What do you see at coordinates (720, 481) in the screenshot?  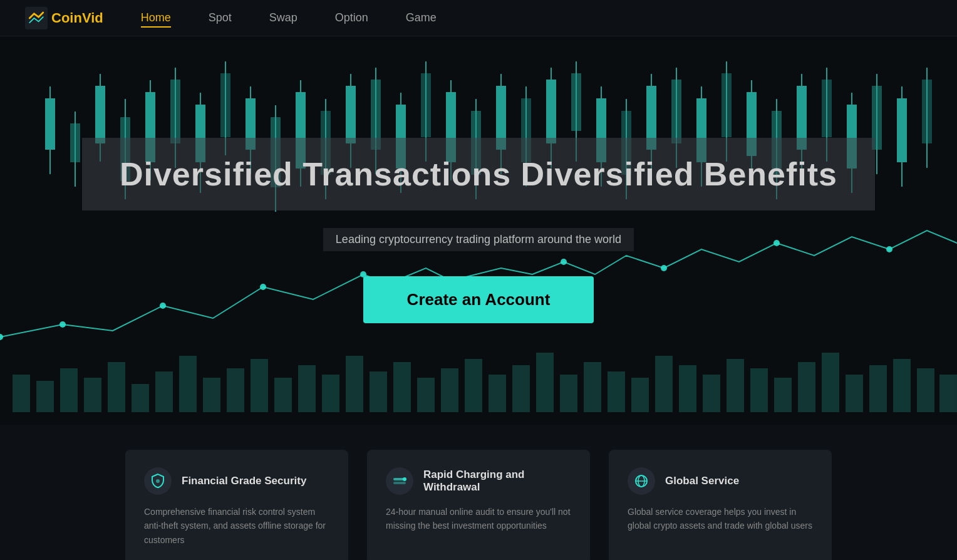 I see `feature-card-header-global: Global Service` at bounding box center [720, 481].